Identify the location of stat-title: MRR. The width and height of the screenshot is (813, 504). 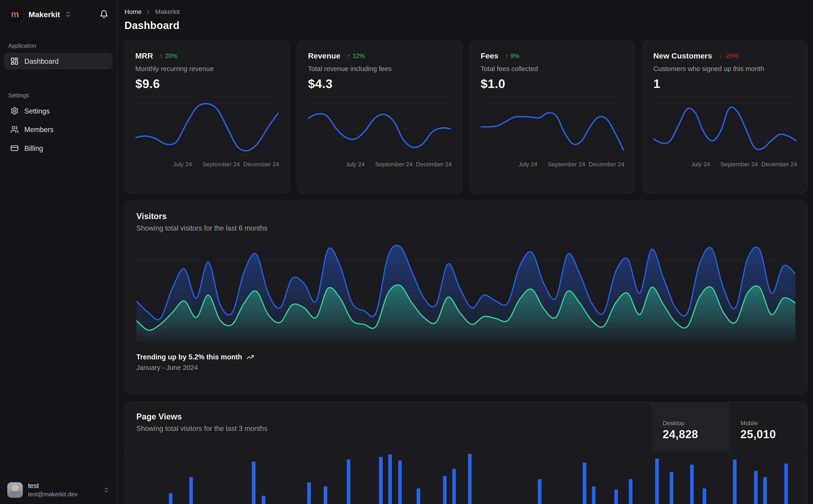
(144, 56).